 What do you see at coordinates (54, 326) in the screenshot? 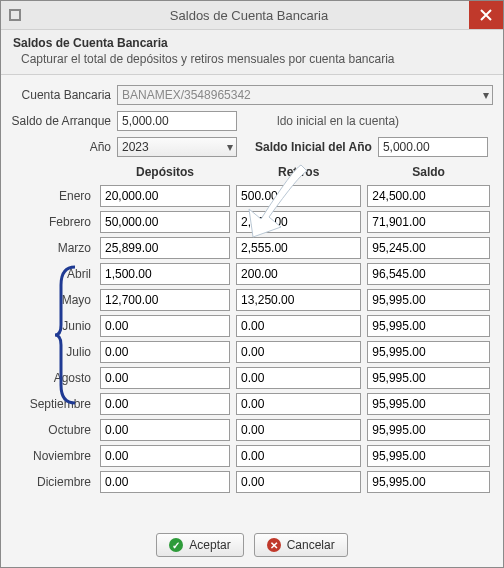
I see `month-label: Junio` at bounding box center [54, 326].